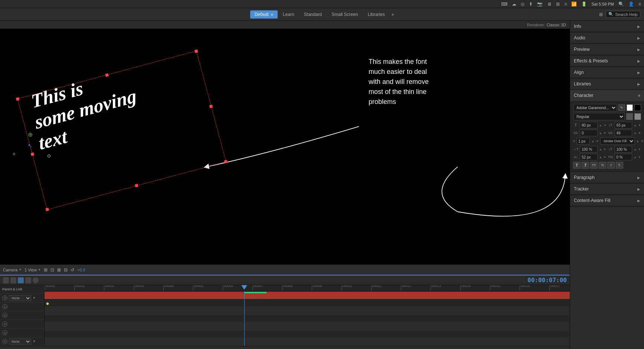  I want to click on handle-mr, so click(211, 107).